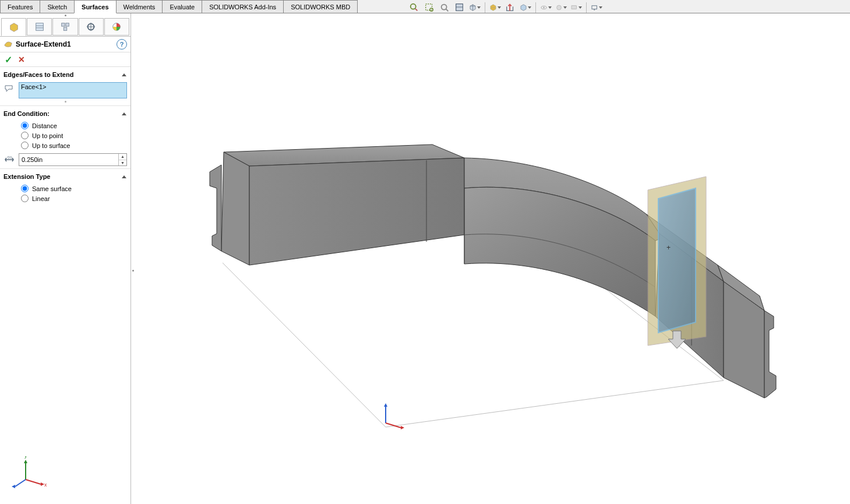 The width and height of the screenshot is (850, 504). What do you see at coordinates (65, 177) in the screenshot?
I see `extension-type-header: Extension Type` at bounding box center [65, 177].